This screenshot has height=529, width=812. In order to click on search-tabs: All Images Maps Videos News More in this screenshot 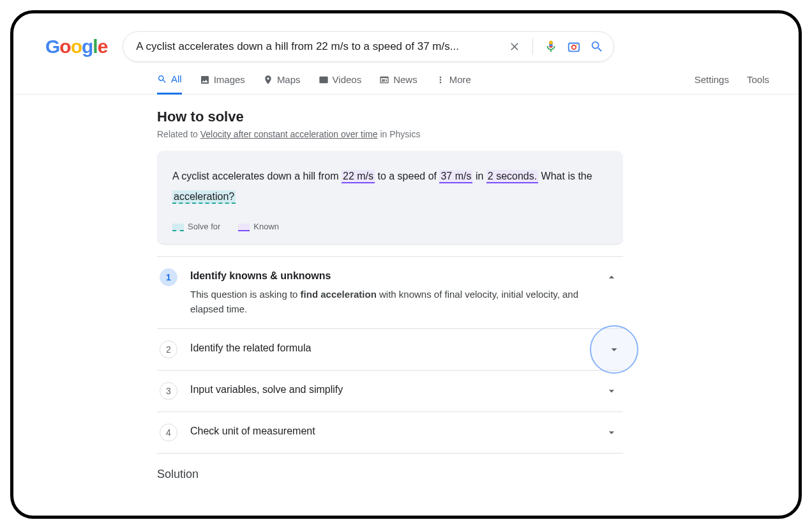, I will do `click(406, 78)`.